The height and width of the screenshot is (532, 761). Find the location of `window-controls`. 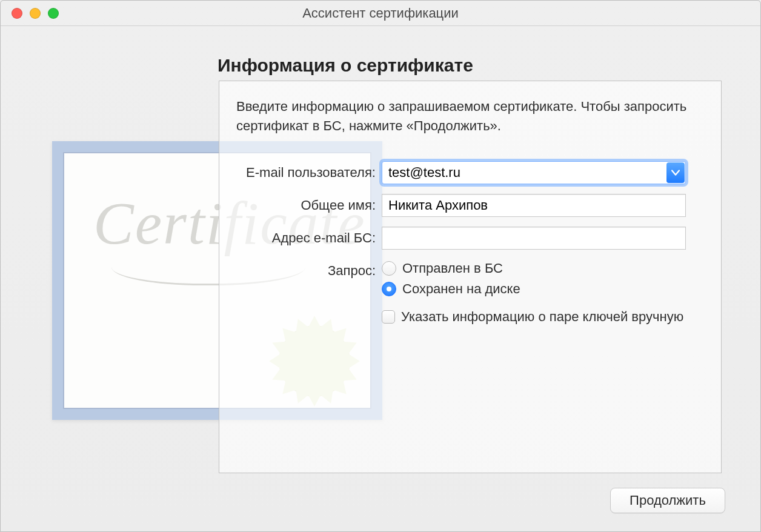

window-controls is located at coordinates (35, 13).